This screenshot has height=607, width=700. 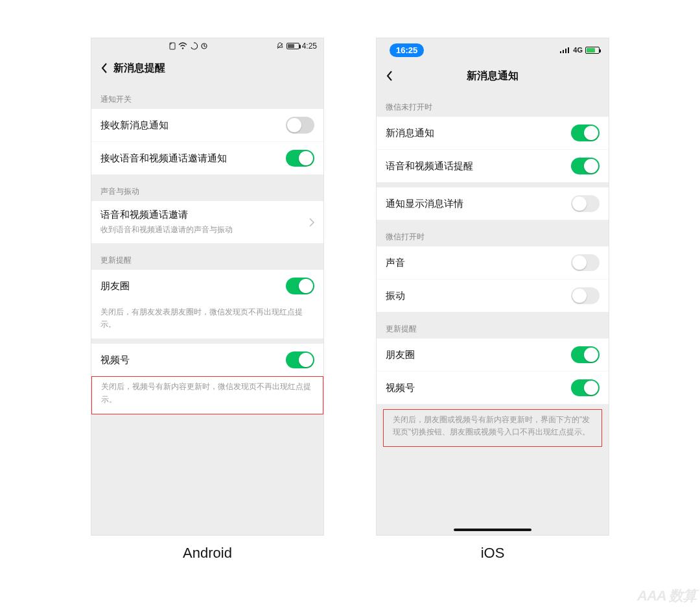 I want to click on row-label: 通知显示消息详情, so click(x=425, y=204).